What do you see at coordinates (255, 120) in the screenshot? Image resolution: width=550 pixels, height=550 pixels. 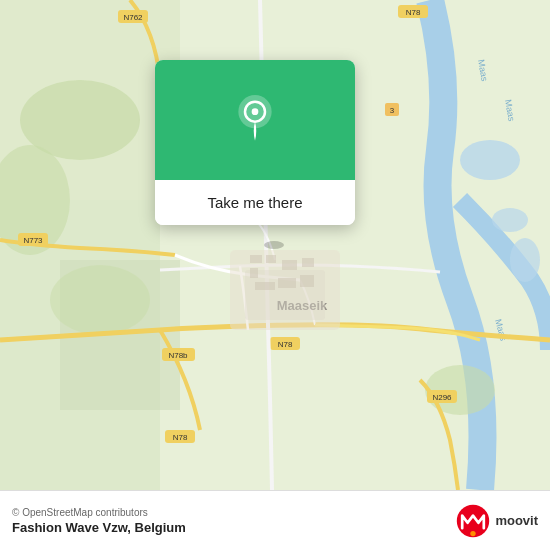 I see `popup-header` at bounding box center [255, 120].